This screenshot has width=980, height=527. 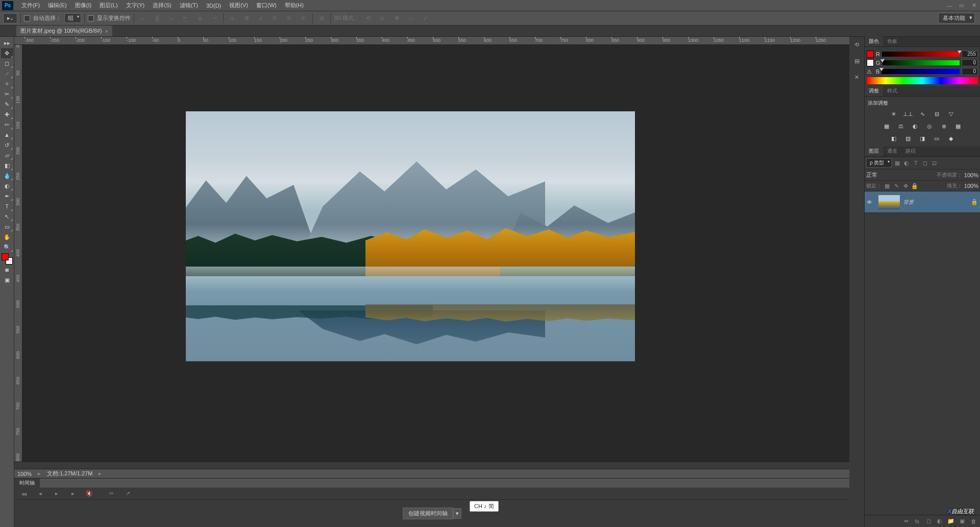 What do you see at coordinates (7, 186) in the screenshot?
I see `dodge-tool: ◐` at bounding box center [7, 186].